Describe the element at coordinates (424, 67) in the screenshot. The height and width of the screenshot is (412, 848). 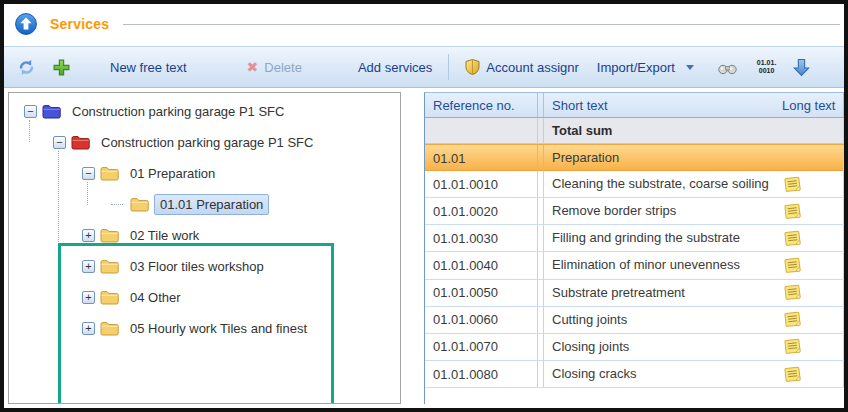
I see `toolbar: New free text ✖ Delete Add services Acco…` at that location.